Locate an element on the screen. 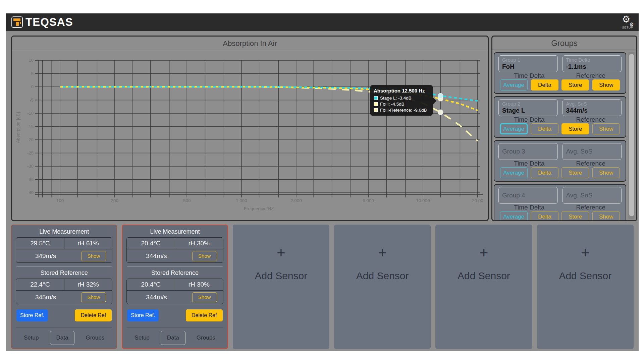  svg-text: -5 is located at coordinates (32, 100).